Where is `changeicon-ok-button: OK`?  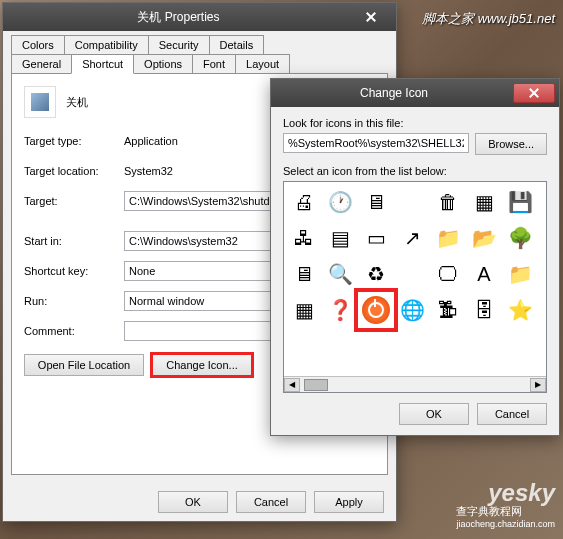
changeicon-ok-button: OK is located at coordinates (434, 414).